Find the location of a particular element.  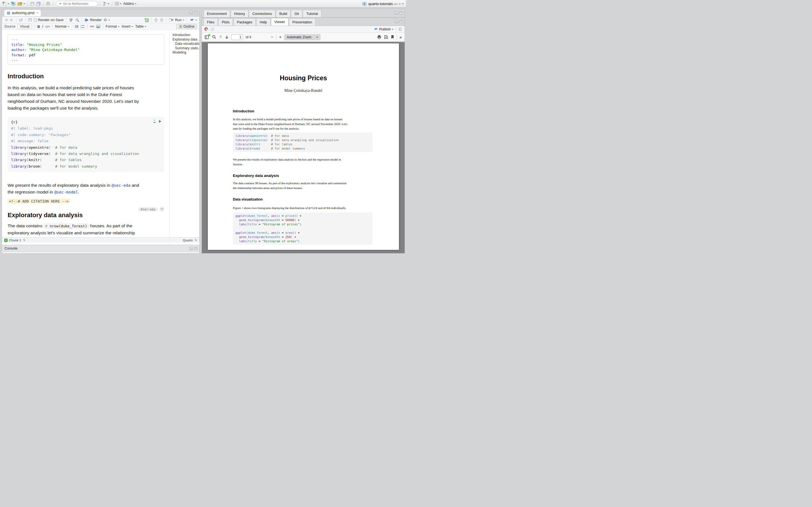

tab-packages: Packages is located at coordinates (245, 22).